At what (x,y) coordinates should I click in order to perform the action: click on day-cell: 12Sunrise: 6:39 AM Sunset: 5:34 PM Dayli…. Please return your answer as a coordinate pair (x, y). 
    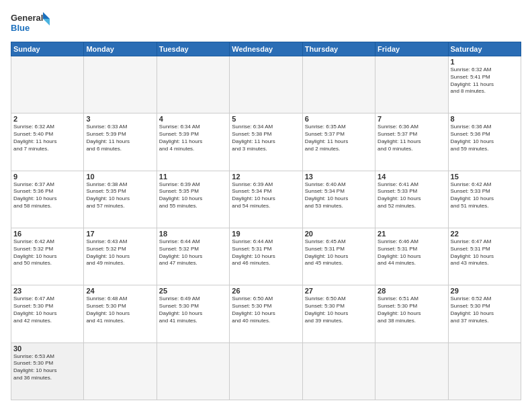
    Looking at the image, I should click on (266, 199).